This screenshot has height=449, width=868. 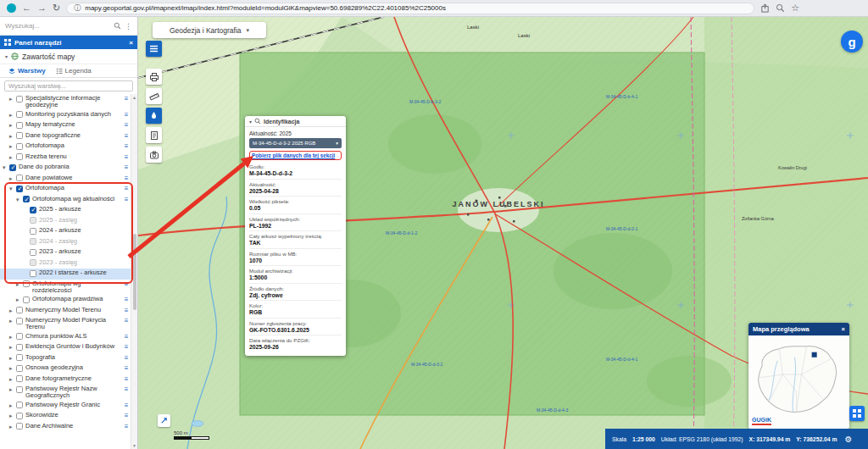 I want to click on layer-row: Dane fotogrametryczne ≡, so click(x=65, y=380).